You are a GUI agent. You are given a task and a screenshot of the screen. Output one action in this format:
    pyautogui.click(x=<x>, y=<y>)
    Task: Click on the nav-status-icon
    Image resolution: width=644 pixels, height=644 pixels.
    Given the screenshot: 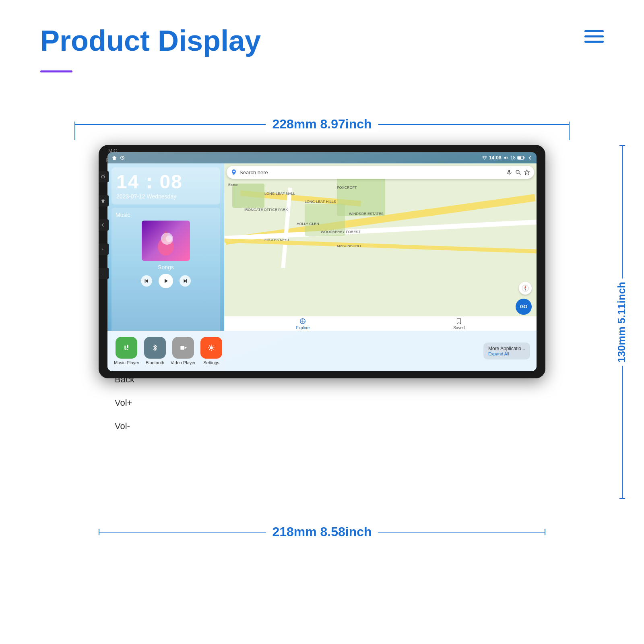 What is the action you would take?
    pyautogui.click(x=122, y=158)
    